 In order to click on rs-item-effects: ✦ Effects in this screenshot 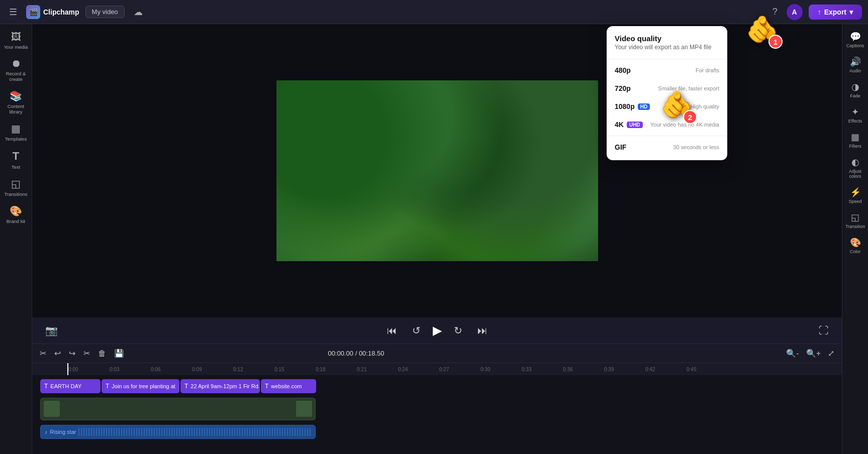, I will do `click(855, 115)`.